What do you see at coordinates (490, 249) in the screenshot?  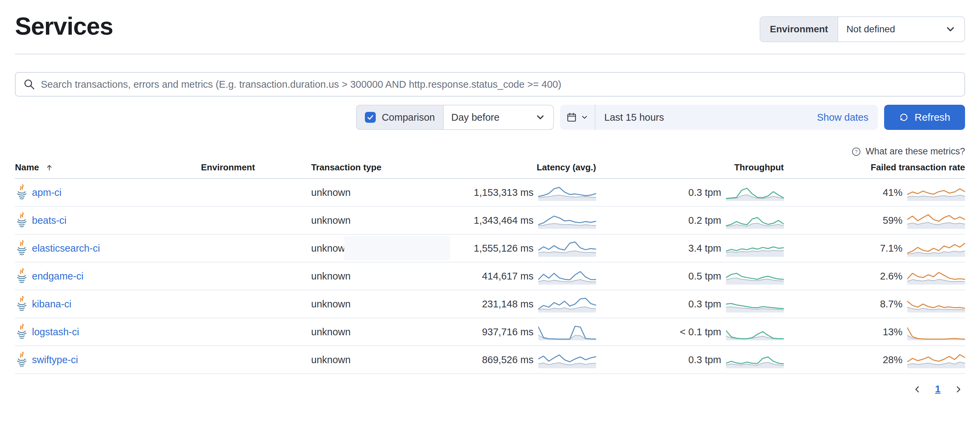 I see `table-row: elasticsearch-ci unknown 1,555,126 ms 3.…` at bounding box center [490, 249].